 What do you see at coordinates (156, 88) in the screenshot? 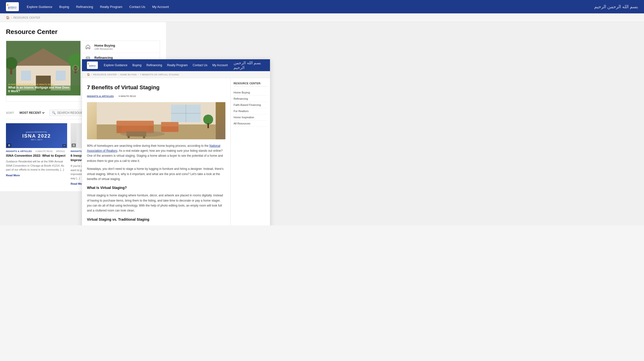
I see `article-main-title: 7 Benefits of Virtual Staging` at bounding box center [156, 88].